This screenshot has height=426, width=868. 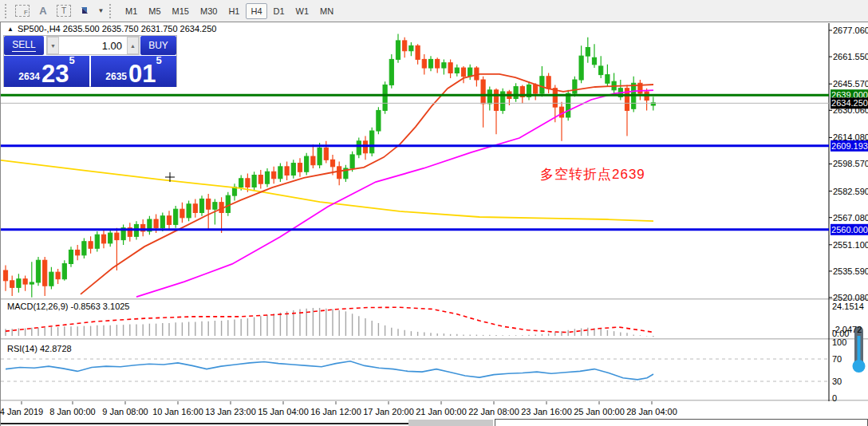 What do you see at coordinates (134, 72) in the screenshot?
I see `buy-quote-button: 2635 01 5` at bounding box center [134, 72].